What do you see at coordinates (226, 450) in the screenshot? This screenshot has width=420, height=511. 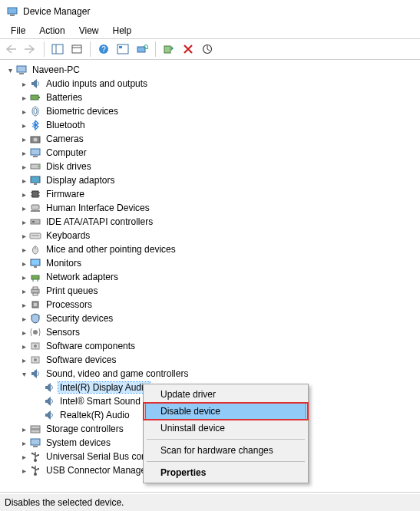 I see `context-menu-item-4: Scan for hardware changes` at bounding box center [226, 450].